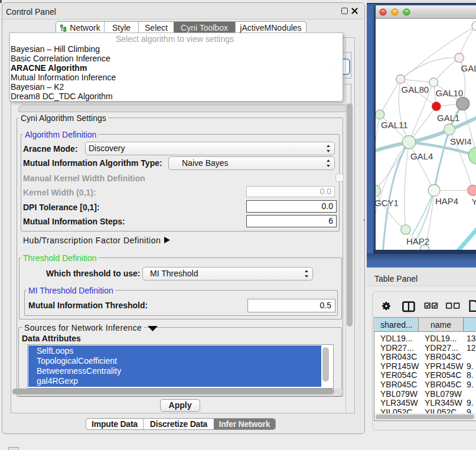 Image resolution: width=476 pixels, height=450 pixels. Describe the element at coordinates (416, 90) in the screenshot. I see `svg-text: GAL80` at that location.